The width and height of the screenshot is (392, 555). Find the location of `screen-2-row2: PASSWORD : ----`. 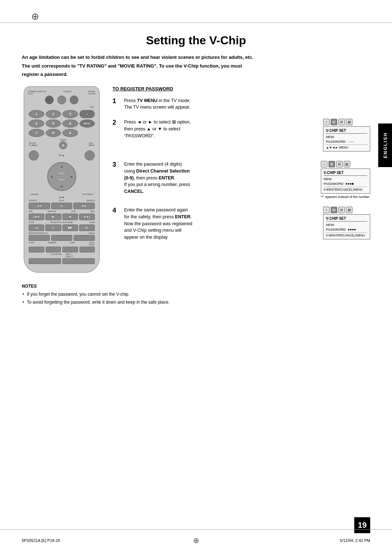

screen-2-row2: PASSWORD : ---- is located at coordinates (347, 142).